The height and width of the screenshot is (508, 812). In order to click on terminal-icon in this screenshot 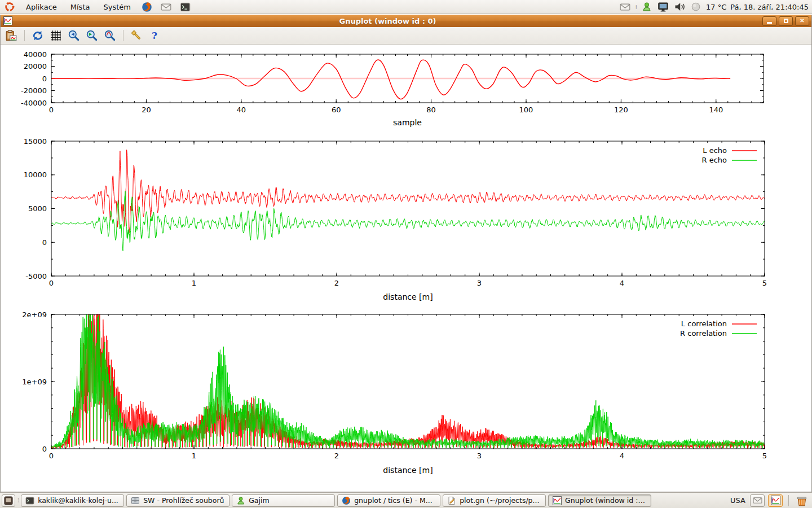, I will do `click(30, 501)`.